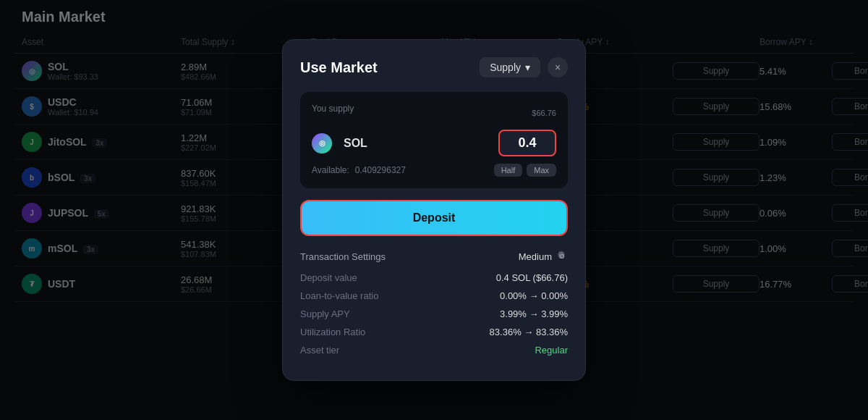  Describe the element at coordinates (434, 140) in the screenshot. I see `supply-input-area: You supply $66.76 ◎ SOL 0.4 Available: 0…` at that location.